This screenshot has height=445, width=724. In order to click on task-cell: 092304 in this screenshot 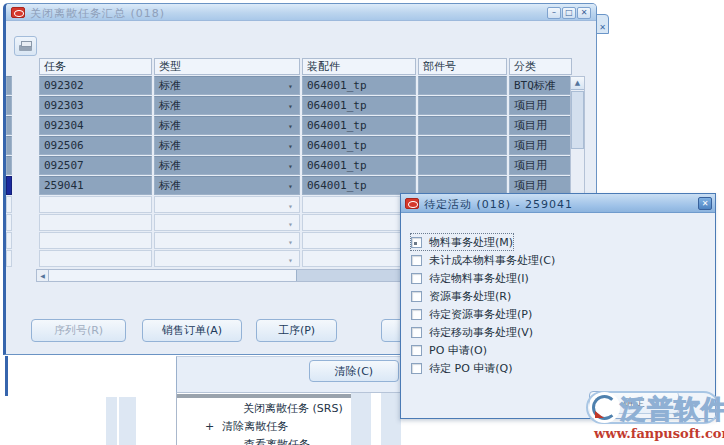, I will do `click(96, 126)`.